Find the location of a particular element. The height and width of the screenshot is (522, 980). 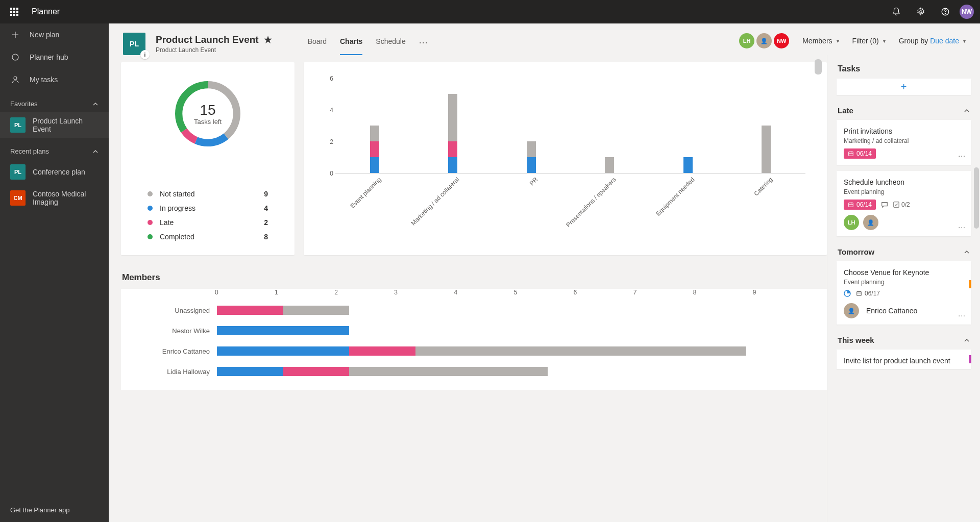

x-tick: 6 is located at coordinates (603, 292).